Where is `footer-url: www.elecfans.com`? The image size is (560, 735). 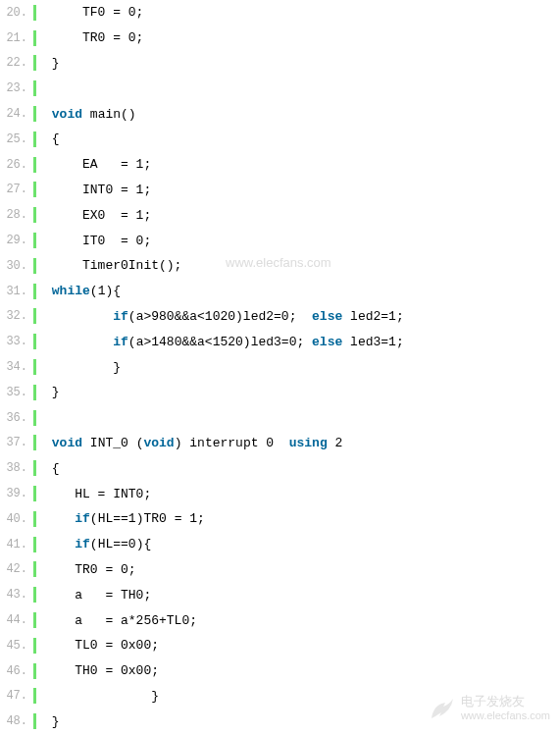 footer-url: www.elecfans.com is located at coordinates (506, 716).